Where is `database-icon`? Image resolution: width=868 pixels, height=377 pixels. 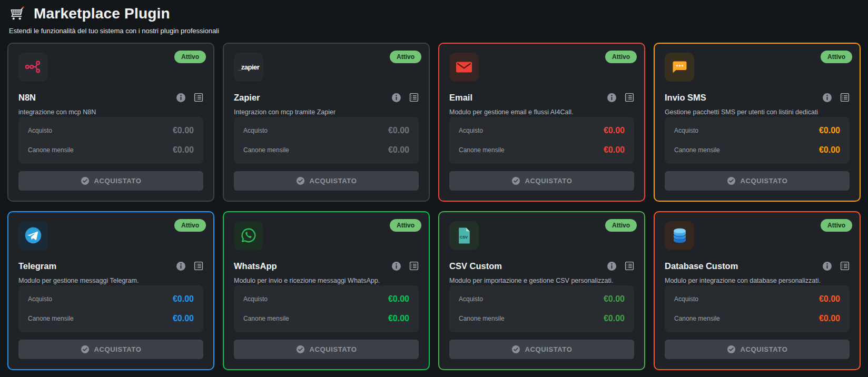 database-icon is located at coordinates (679, 236).